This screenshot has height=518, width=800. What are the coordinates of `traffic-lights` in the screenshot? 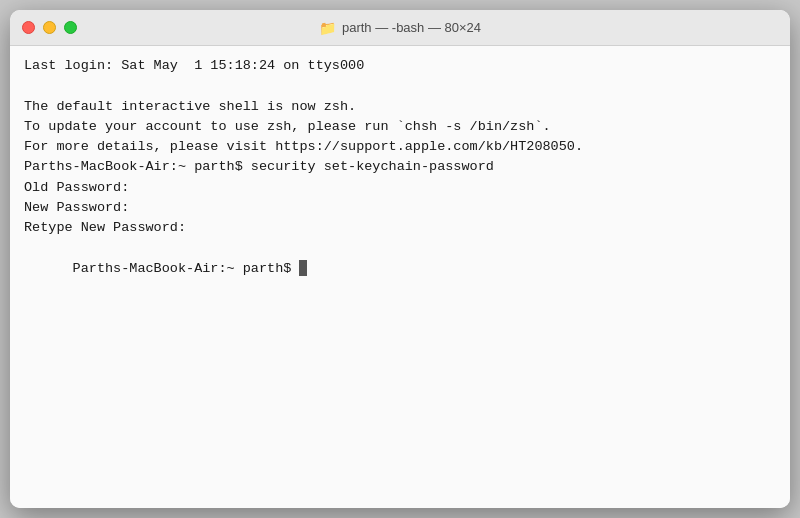 It's located at (50, 28).